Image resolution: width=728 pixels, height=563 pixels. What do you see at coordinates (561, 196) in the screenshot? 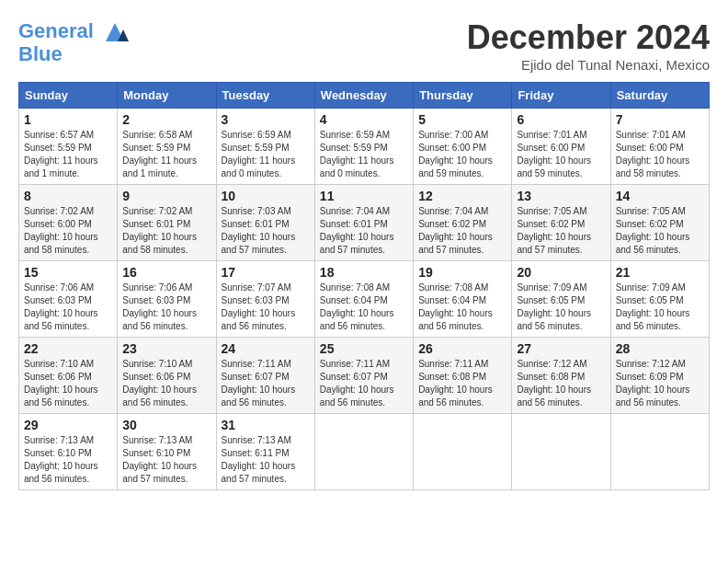
I see `day-number: 13` at bounding box center [561, 196].